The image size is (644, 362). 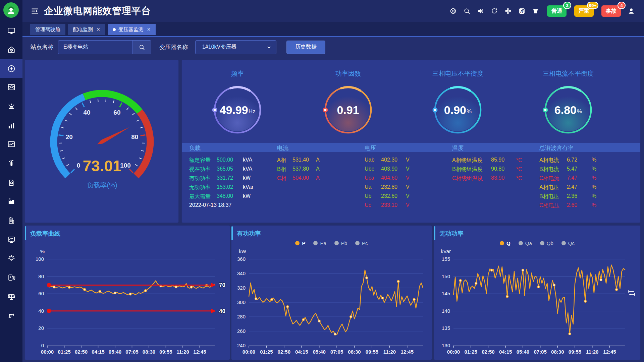 I want to click on alarm-badge-3: 事故4, so click(x=611, y=11).